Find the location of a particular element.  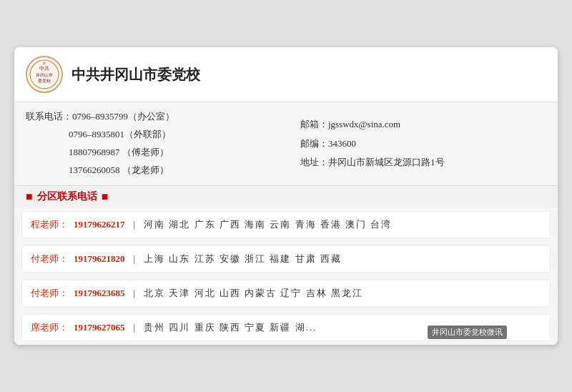

teacher-2: 付老师： is located at coordinates (49, 293).